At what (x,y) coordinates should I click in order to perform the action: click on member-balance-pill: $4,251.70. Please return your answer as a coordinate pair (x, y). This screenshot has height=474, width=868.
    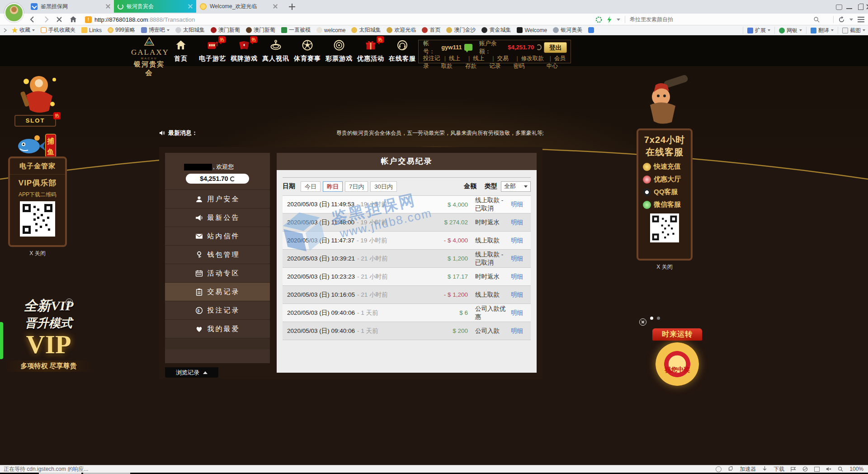
    Looking at the image, I should click on (217, 179).